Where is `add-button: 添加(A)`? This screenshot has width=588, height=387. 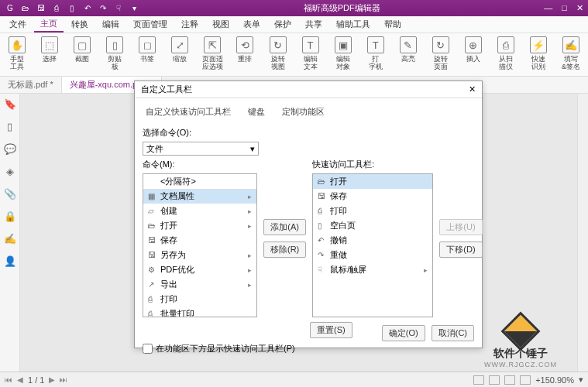 add-button: 添加(A) is located at coordinates (285, 228).